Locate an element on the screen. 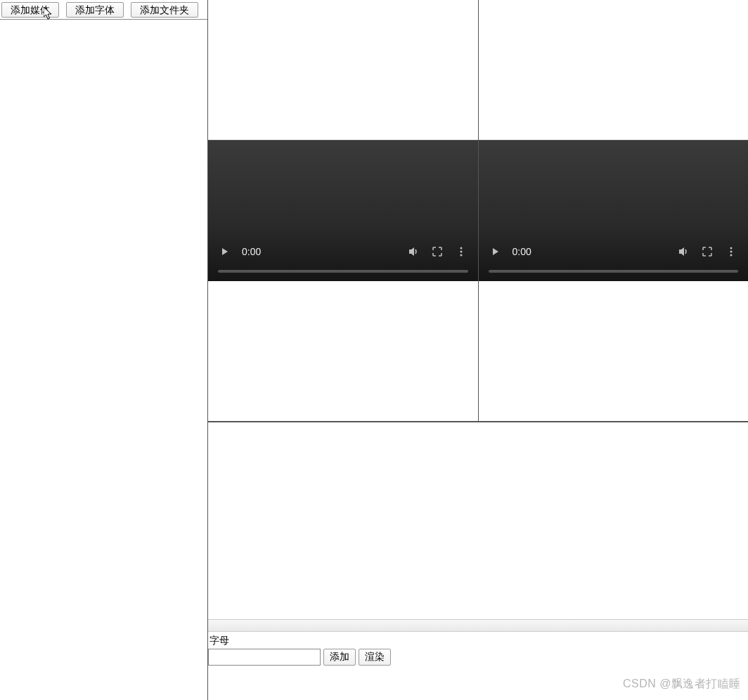 The width and height of the screenshot is (748, 700). video-controls-left: 0:00 is located at coordinates (343, 252).